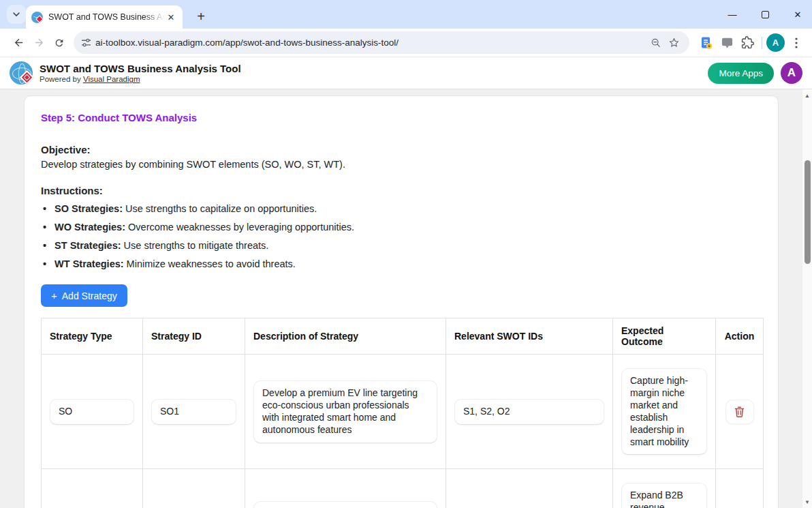  I want to click on add-strategy-button: + Add Strategy, so click(84, 296).